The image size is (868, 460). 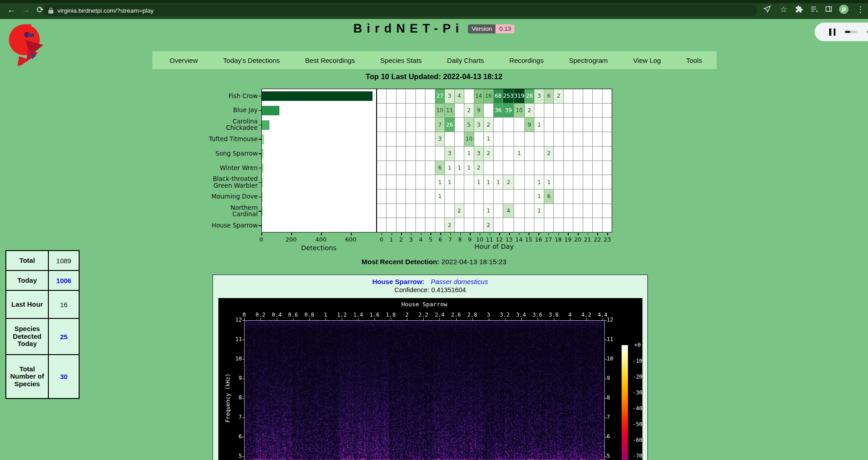 I want to click on species-label-carolina-chickadee: CarolinaChickadee, so click(x=224, y=125).